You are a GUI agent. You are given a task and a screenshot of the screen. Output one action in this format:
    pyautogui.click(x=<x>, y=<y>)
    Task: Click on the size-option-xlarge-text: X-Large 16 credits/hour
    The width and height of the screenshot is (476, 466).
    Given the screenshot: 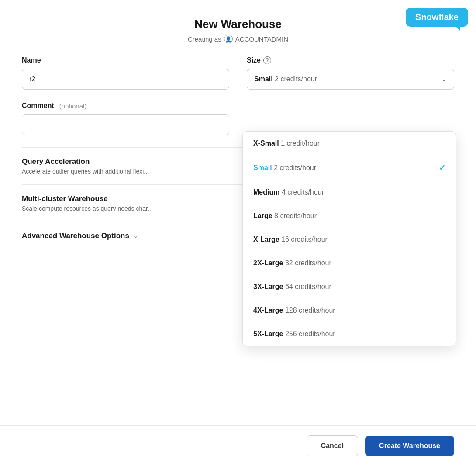 What is the action you would take?
    pyautogui.click(x=290, y=240)
    